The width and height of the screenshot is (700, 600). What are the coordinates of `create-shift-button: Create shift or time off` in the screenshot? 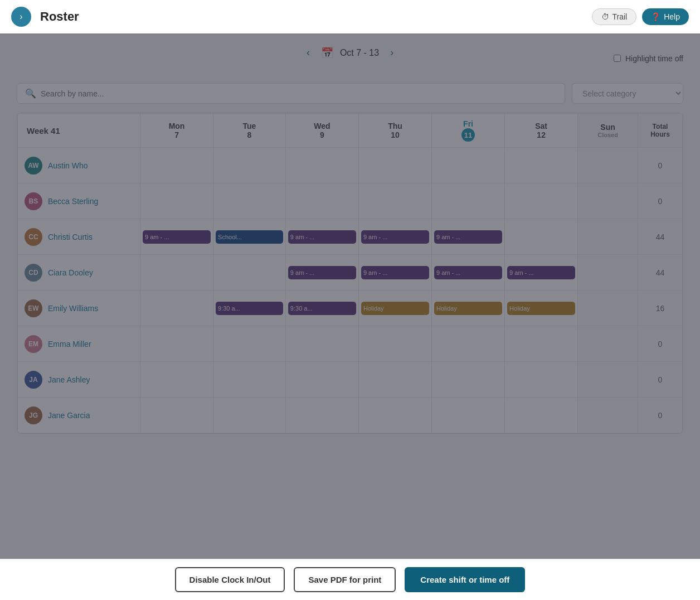 It's located at (465, 580).